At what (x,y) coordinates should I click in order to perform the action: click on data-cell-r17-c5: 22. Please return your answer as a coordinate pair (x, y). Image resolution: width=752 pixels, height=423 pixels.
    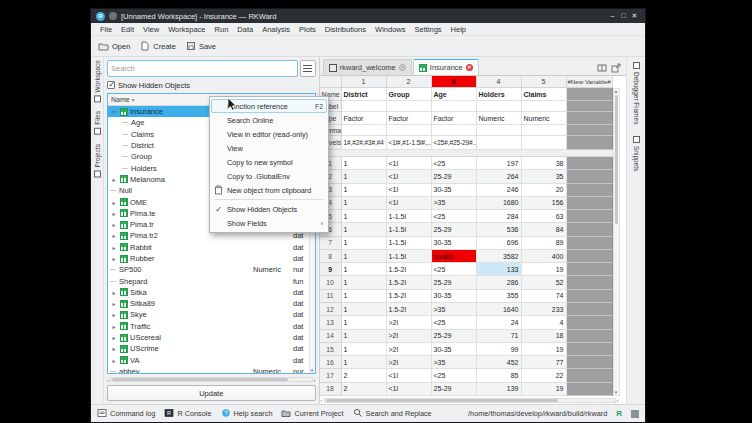
    Looking at the image, I should click on (544, 376).